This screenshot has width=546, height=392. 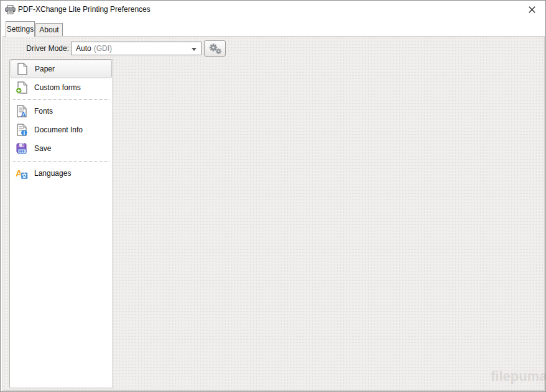 What do you see at coordinates (45, 69) in the screenshot?
I see `sidebar-item-label: Paper` at bounding box center [45, 69].